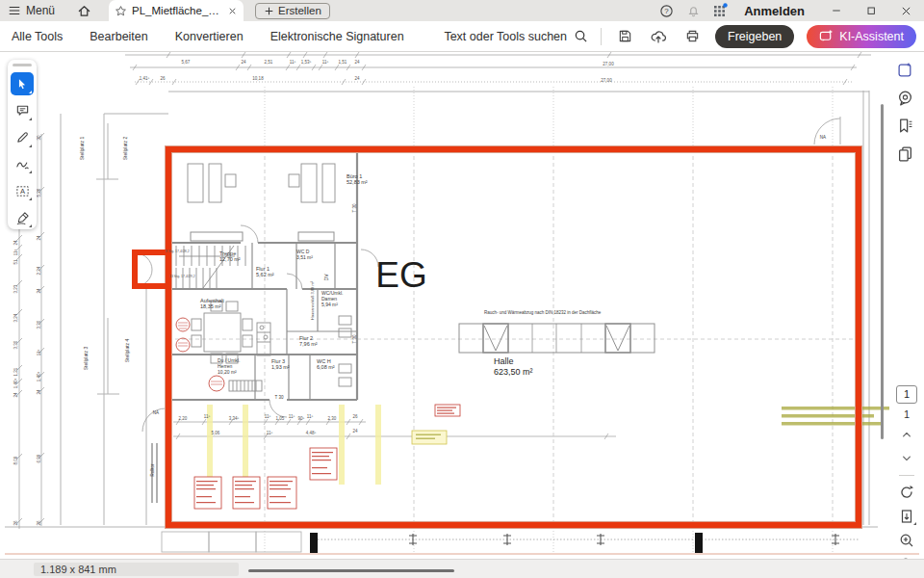  I want to click on titlebar: Menü PL_Mietfläche_ML_... Erstellen ?, so click(462, 11).